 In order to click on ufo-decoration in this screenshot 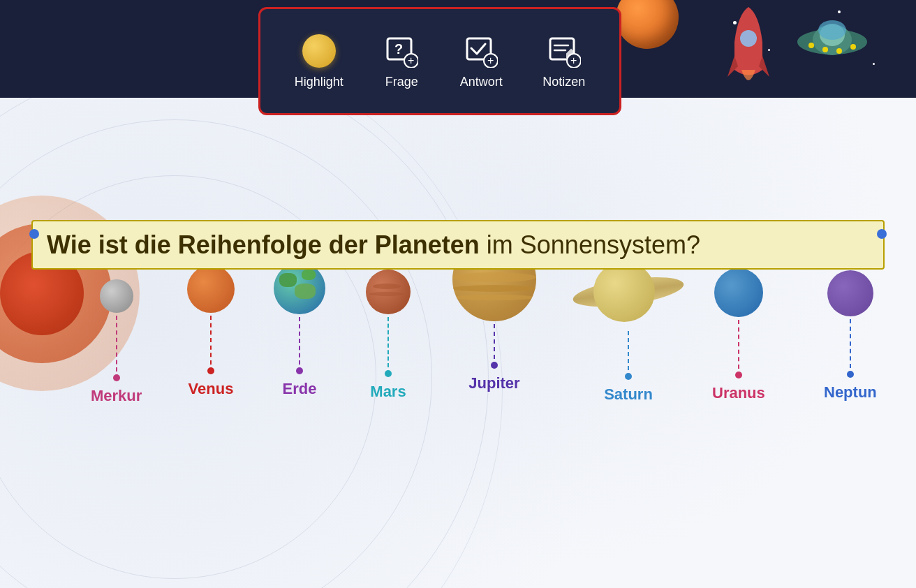, I will do `click(832, 36)`.